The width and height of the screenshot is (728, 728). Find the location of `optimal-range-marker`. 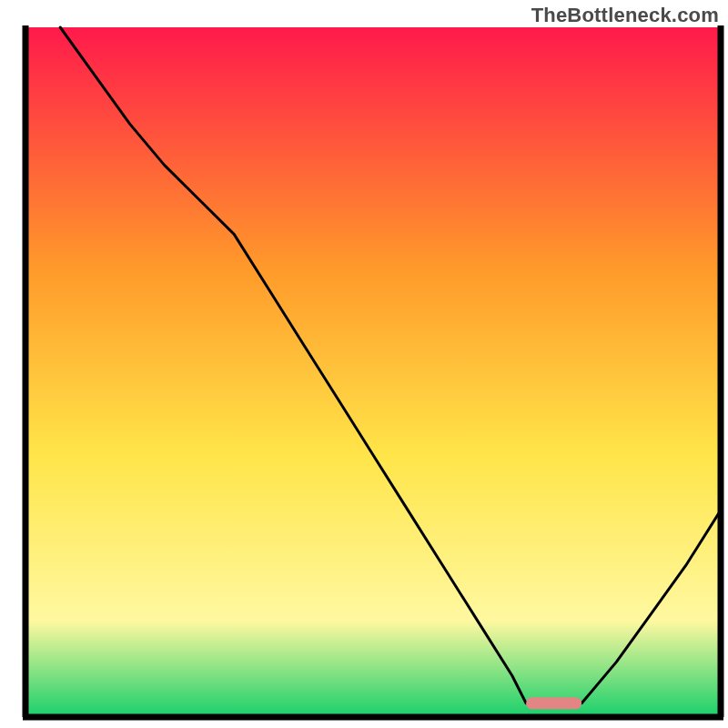

optimal-range-marker is located at coordinates (553, 703).